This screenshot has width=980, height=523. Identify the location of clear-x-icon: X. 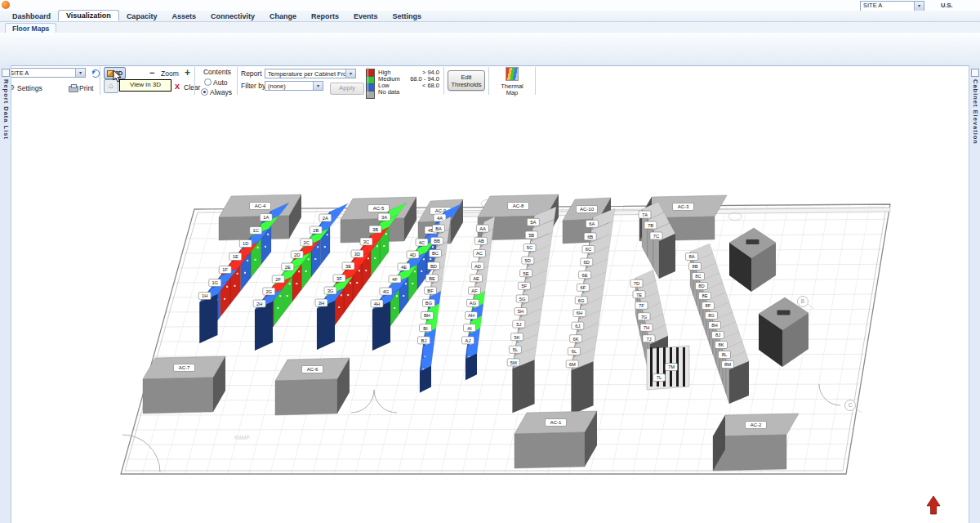
(177, 87).